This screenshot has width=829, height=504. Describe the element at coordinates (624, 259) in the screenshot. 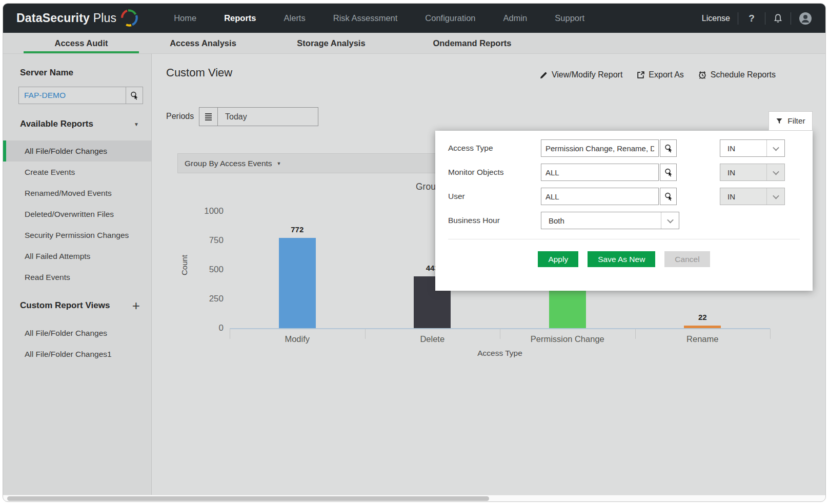

I see `filter-panel-buttons: ApplySave As NewCancel` at that location.